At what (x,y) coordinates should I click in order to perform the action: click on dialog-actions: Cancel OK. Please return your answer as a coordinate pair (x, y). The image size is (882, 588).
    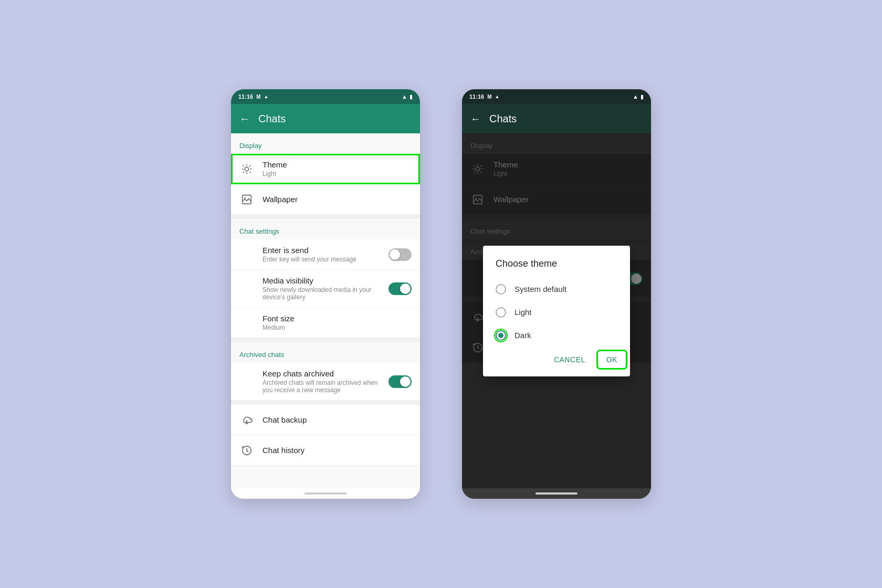
    Looking at the image, I should click on (556, 360).